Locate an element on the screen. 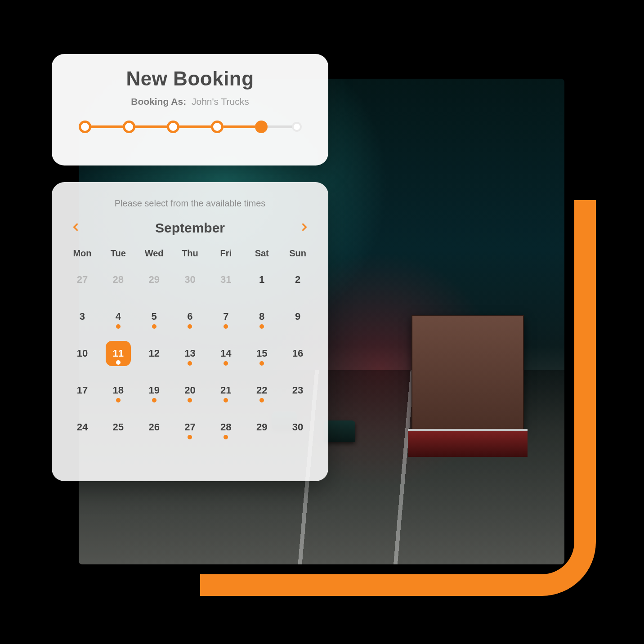 This screenshot has height=644, width=644. calendar-grid: 2728293031123456789101112131415161718192… is located at coordinates (190, 353).